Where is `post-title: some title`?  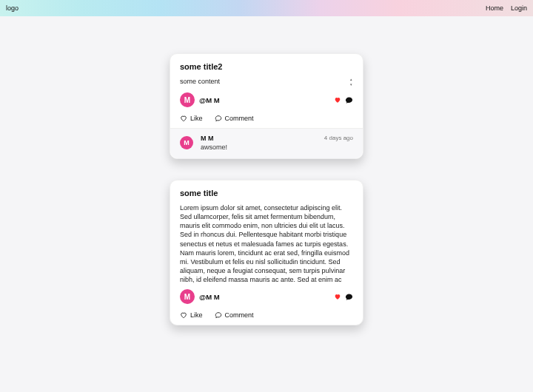
post-title: some title is located at coordinates (266, 193).